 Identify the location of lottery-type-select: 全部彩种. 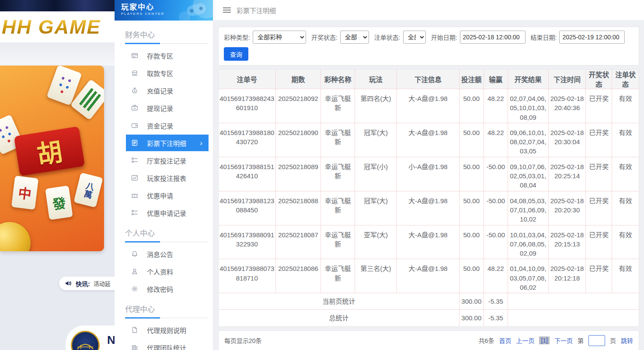
(279, 37).